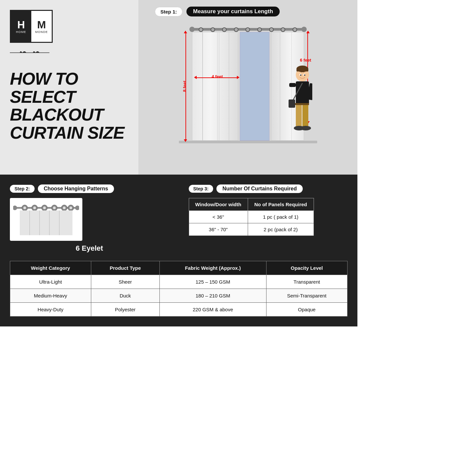  Describe the element at coordinates (268, 189) in the screenshot. I see `step3-header: Step 3: Number Of Curtains Required` at that location.